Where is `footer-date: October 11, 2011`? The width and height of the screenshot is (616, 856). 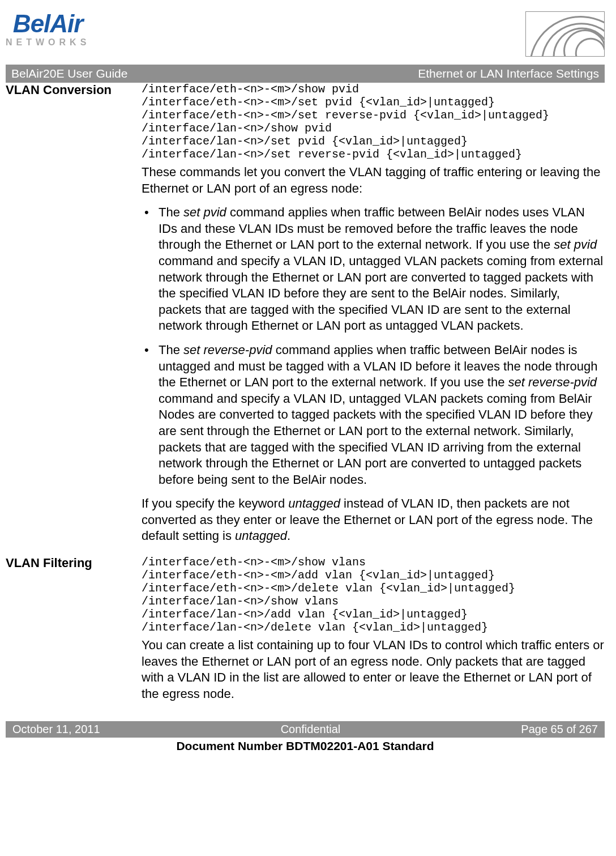
footer-date: October 11, 2011 is located at coordinates (57, 730).